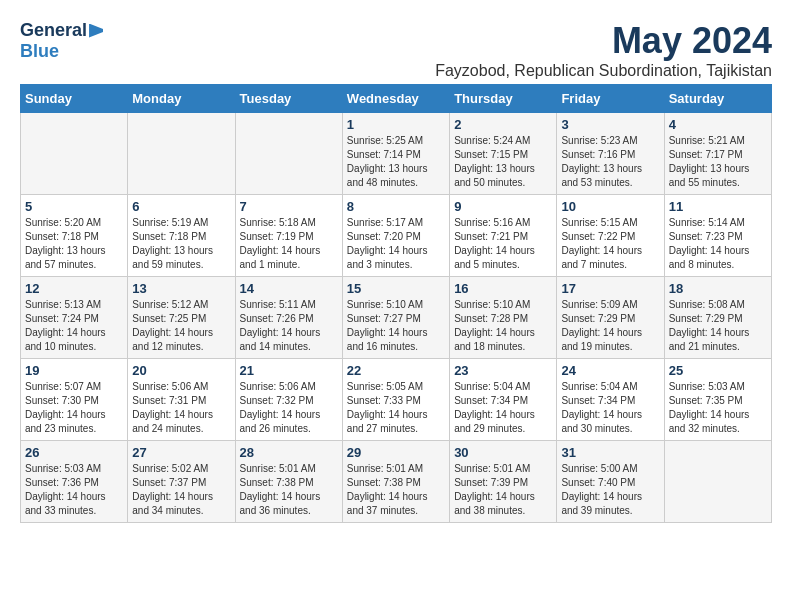 The image size is (792, 612). Describe the element at coordinates (396, 370) in the screenshot. I see `day-number: 22` at that location.